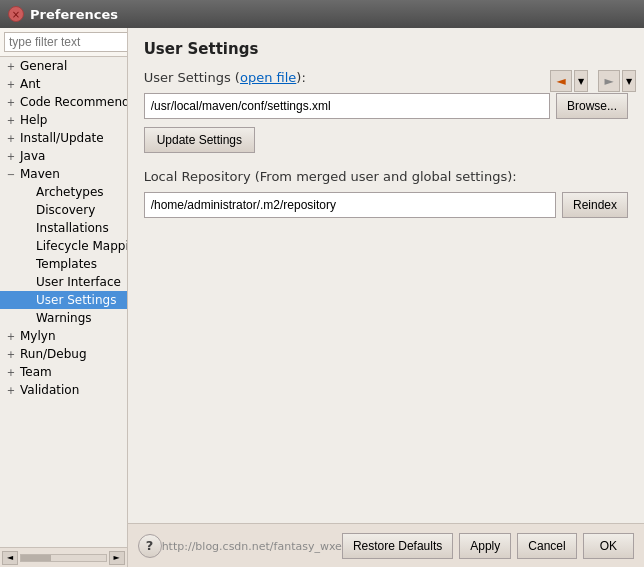  Describe the element at coordinates (64, 66) in the screenshot. I see `tree-item-general: +General` at that location.